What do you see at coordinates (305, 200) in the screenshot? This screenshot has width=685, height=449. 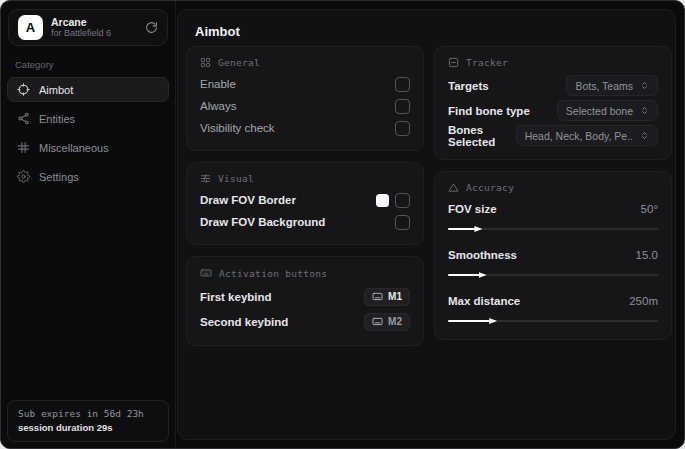 I see `setting-row-draw-fov-border: Draw FOV Border` at bounding box center [305, 200].